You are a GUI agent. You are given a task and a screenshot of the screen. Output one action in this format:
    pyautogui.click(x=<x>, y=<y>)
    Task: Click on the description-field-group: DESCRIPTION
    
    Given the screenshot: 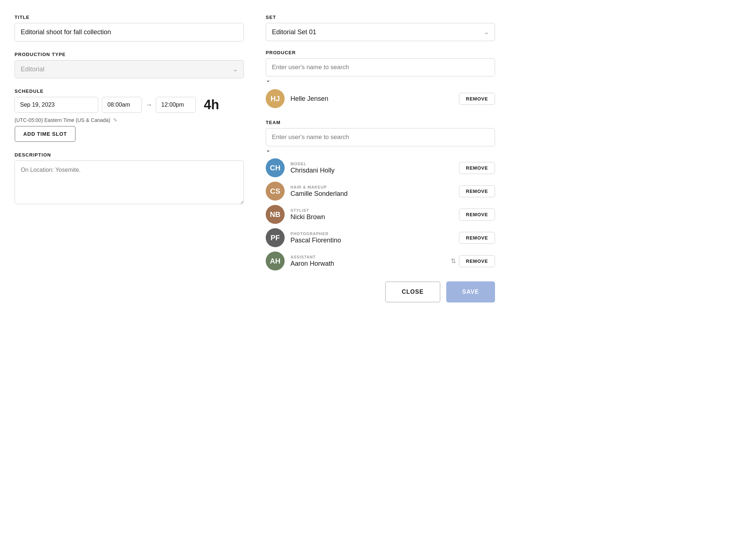 What is the action you would take?
    pyautogui.click(x=129, y=178)
    